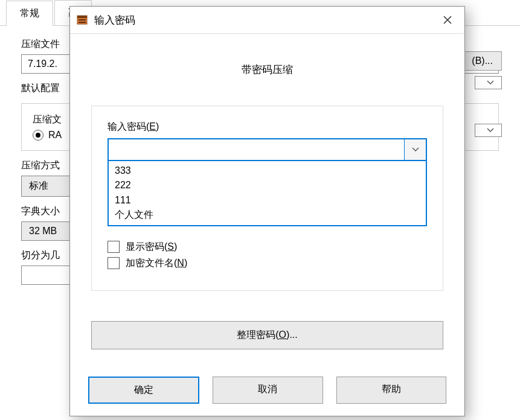  What do you see at coordinates (267, 194) in the screenshot?
I see `password-dropdown-list: 333 222 111 个人文件` at bounding box center [267, 194].